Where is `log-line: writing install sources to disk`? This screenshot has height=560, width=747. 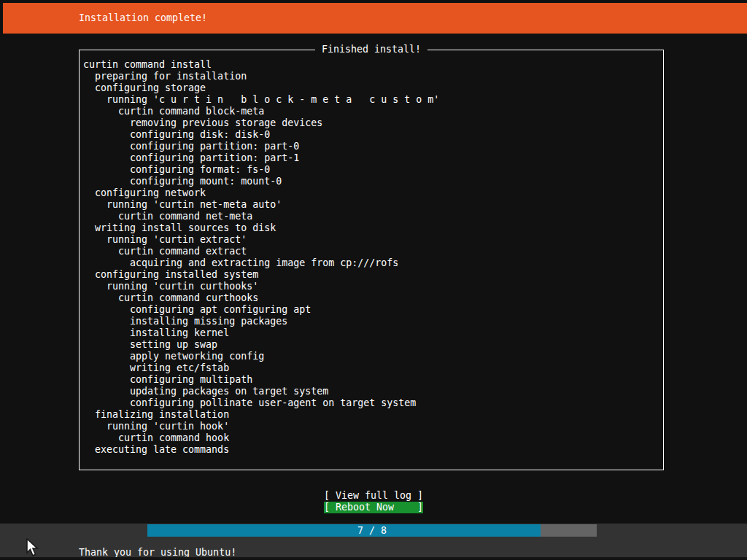
log-line: writing install sources to disk is located at coordinates (372, 228).